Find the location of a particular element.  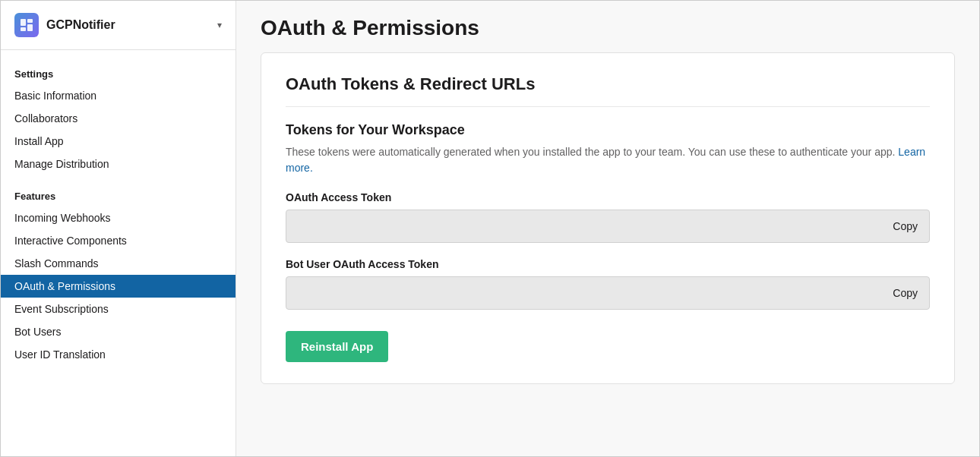

bot-token-field-wrapper: Copy is located at coordinates (608, 293).